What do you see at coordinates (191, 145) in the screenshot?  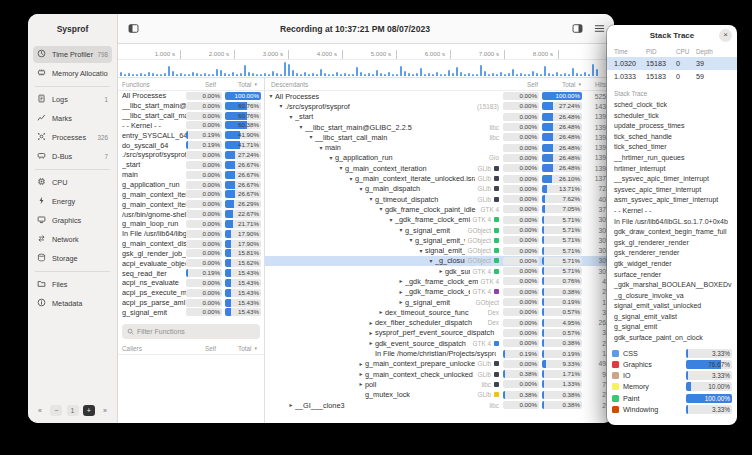 I see `function-row: do_syscall_64 0.19% 41.71%` at bounding box center [191, 145].